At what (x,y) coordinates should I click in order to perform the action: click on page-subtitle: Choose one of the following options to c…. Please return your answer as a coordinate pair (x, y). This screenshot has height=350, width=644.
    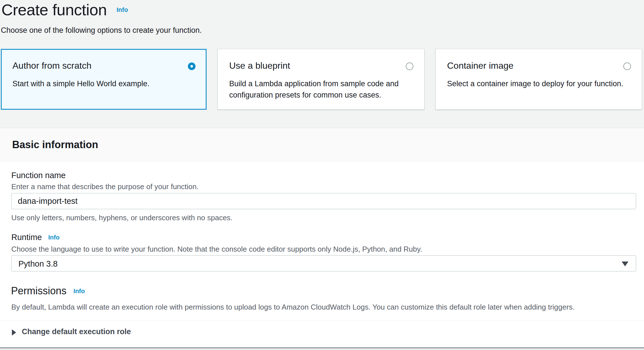
    Looking at the image, I should click on (101, 31).